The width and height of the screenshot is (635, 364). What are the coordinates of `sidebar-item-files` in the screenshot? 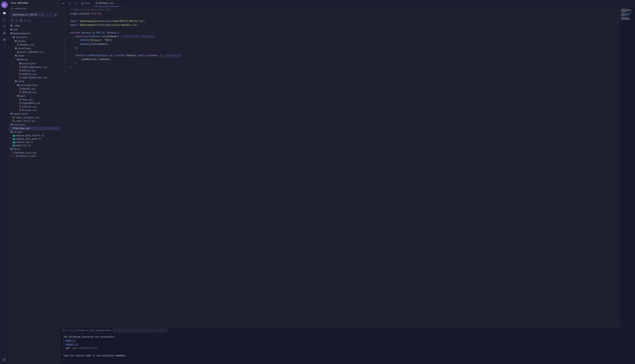 It's located at (5, 13).